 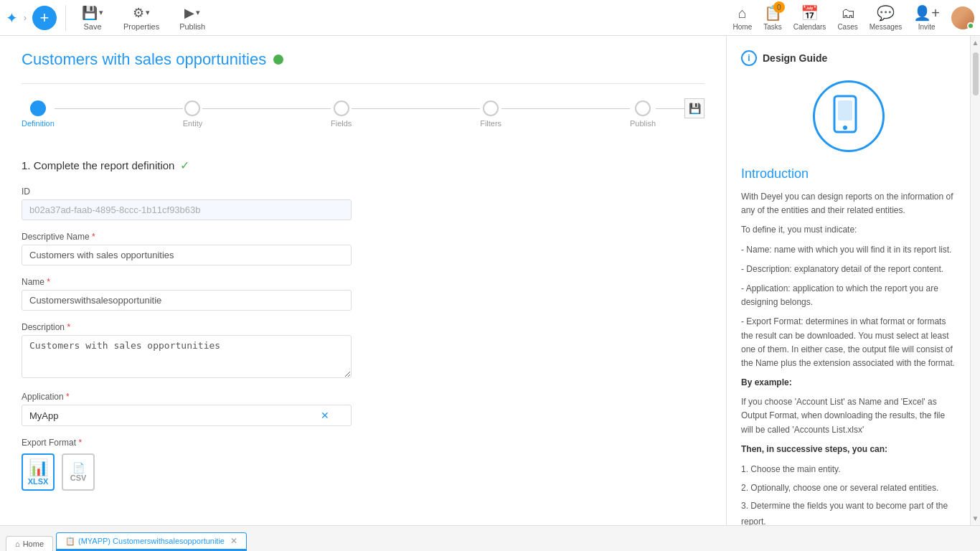 I want to click on device-icon-wrap, so click(x=848, y=116).